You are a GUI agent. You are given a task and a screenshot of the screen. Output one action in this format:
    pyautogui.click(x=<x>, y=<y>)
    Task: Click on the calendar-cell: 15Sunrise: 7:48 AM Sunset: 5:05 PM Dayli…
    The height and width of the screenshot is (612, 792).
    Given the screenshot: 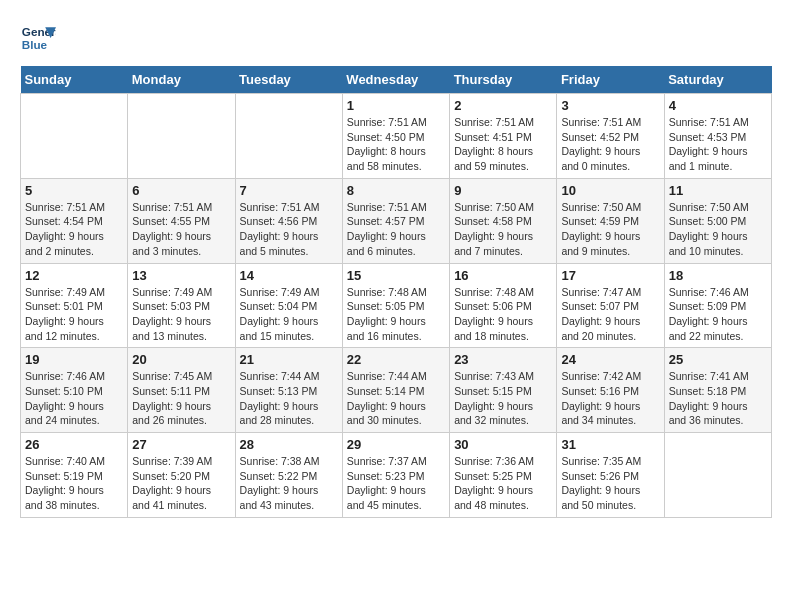 What is the action you would take?
    pyautogui.click(x=396, y=306)
    